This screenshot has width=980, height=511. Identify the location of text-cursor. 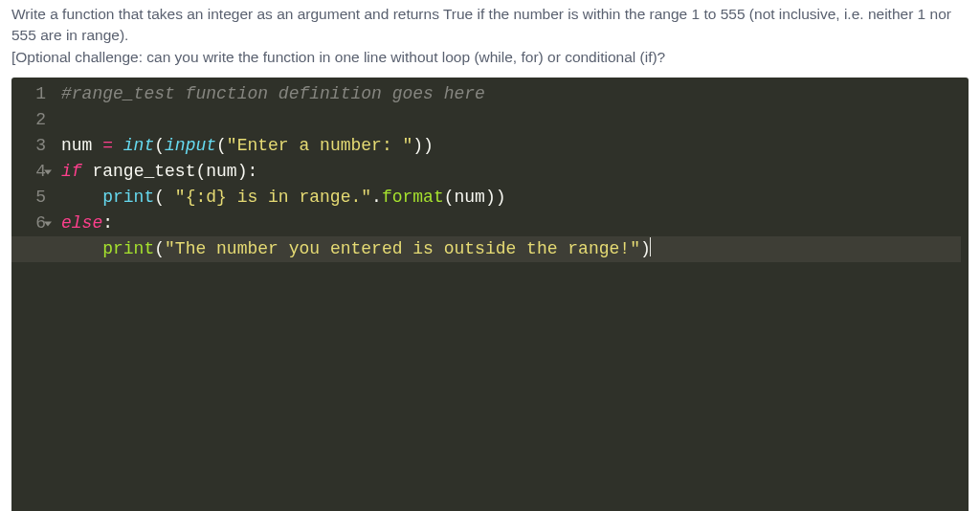
(651, 247).